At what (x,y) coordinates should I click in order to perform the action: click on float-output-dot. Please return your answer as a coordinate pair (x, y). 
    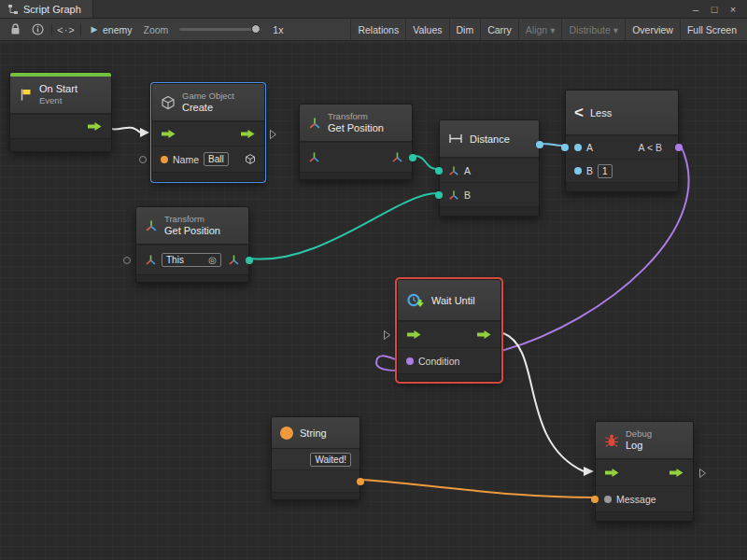
    Looking at the image, I should click on (540, 145).